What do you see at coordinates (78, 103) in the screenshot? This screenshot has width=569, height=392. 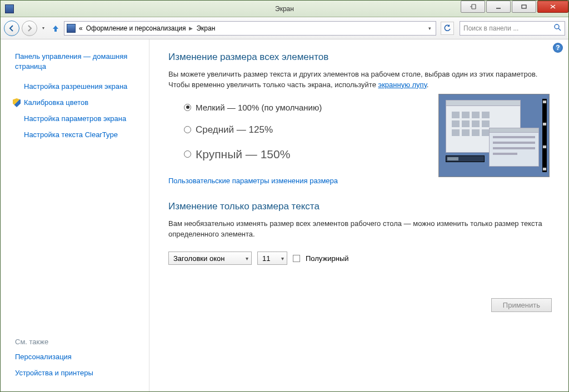 I see `sidebar-link-color-calibration: Калибровка цветов` at bounding box center [78, 103].